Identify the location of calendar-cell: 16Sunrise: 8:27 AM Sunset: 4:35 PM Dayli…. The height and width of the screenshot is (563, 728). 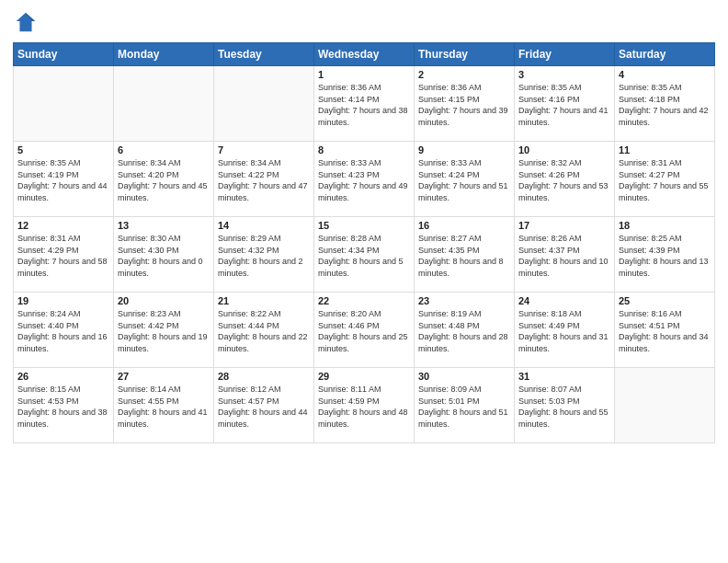
(465, 255).